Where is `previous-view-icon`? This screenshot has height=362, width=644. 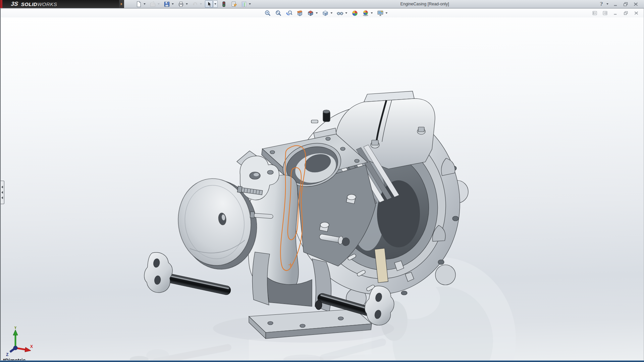
previous-view-icon is located at coordinates (289, 13).